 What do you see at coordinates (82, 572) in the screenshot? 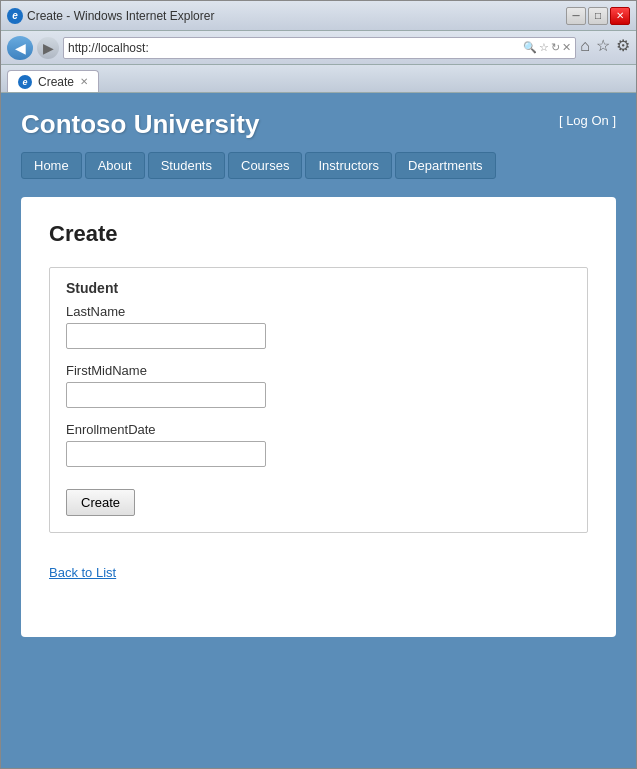
I see `back-to-list-link: Back to List` at bounding box center [82, 572].